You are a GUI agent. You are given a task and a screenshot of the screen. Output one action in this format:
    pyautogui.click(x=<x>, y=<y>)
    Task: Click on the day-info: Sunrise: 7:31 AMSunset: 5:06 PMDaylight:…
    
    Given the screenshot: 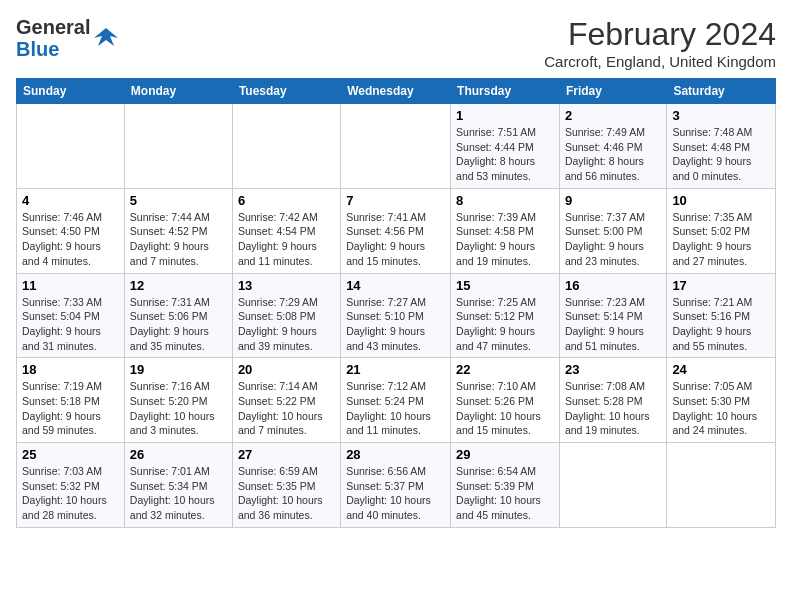 What is the action you would take?
    pyautogui.click(x=178, y=324)
    